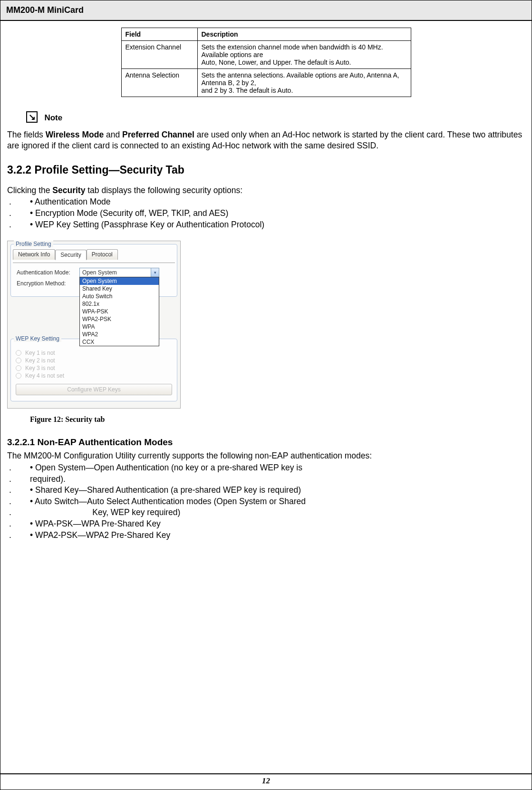  I want to click on wep-key2-label: Key 2 is not, so click(40, 361).